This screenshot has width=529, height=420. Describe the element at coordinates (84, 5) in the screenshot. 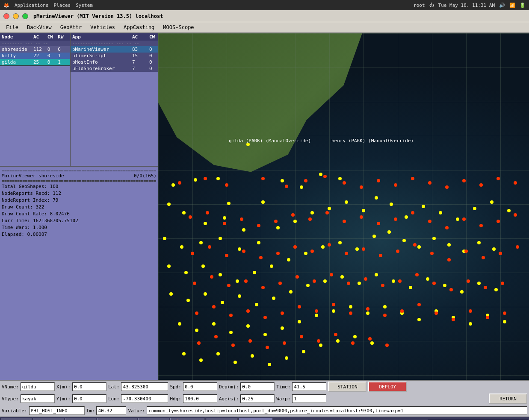

I see `system-menu: System` at that location.